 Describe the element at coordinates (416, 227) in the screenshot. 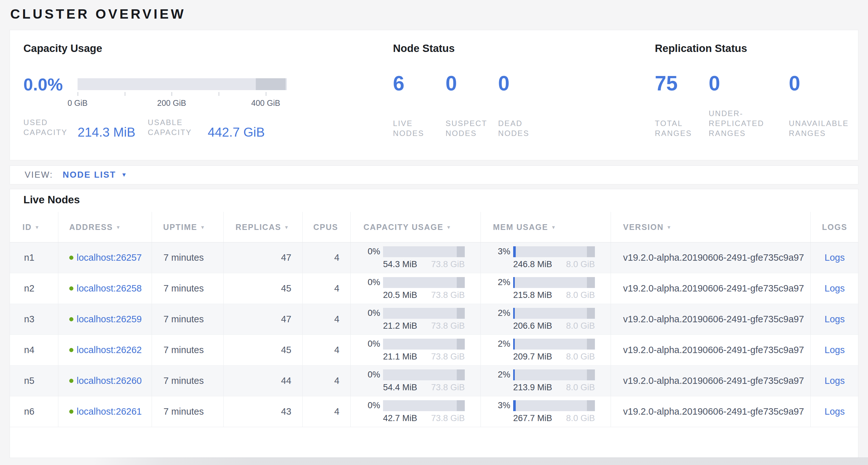

I see `column-header-capacity-usage: CAPACITY USAGE▼` at that location.